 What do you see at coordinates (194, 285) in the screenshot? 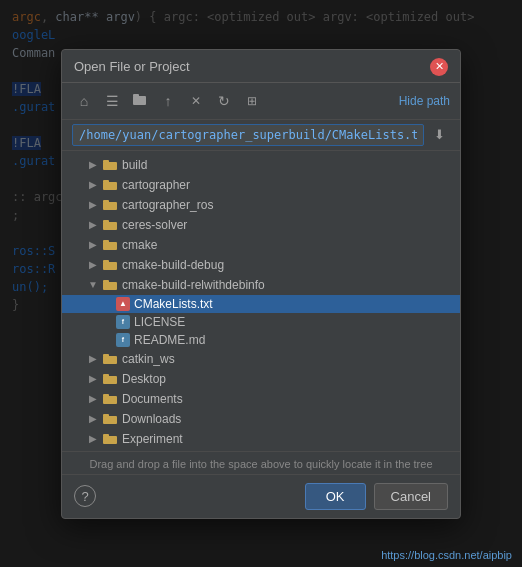
I see `tree-item-label: cmake-build-relwithdebinfo` at bounding box center [194, 285].